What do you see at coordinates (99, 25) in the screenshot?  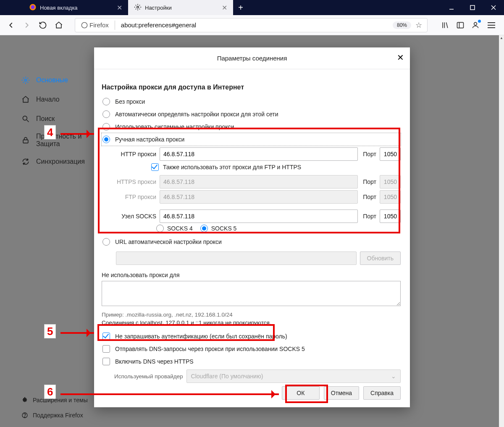 I see `identity-label: Firefox` at bounding box center [99, 25].